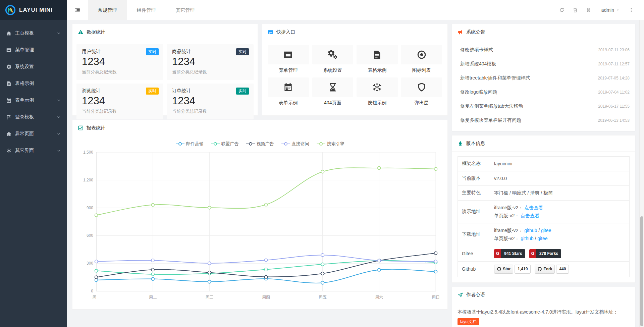 The height and width of the screenshot is (327, 644). What do you see at coordinates (333, 55) in the screenshot?
I see `gears-icon` at bounding box center [333, 55].